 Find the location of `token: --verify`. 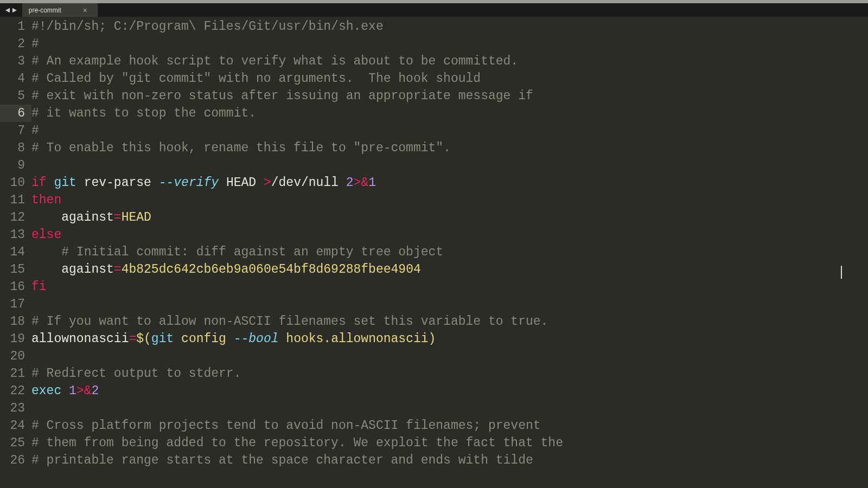

token: --verify is located at coordinates (189, 183).